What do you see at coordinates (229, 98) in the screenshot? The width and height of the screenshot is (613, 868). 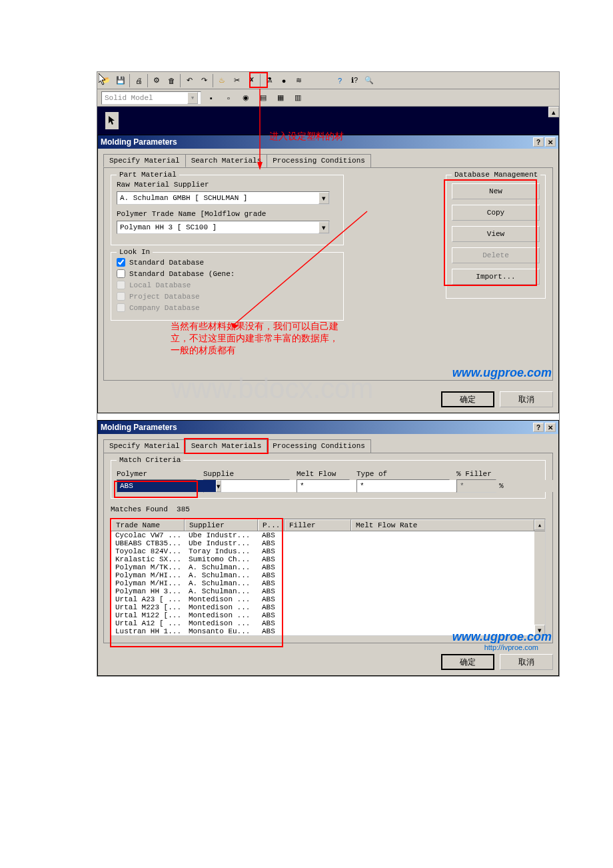 I see `view2-icon: ▫` at bounding box center [229, 98].